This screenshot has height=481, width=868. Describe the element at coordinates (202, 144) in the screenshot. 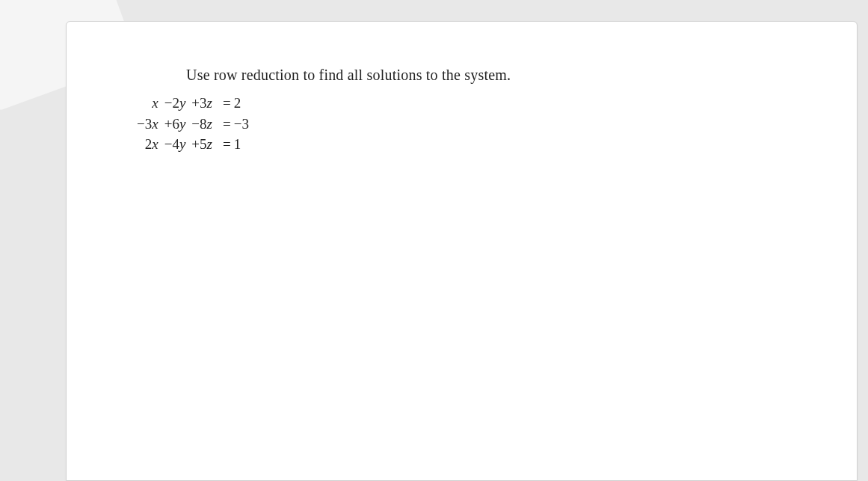

I see `eq-term-z: +5z` at that location.